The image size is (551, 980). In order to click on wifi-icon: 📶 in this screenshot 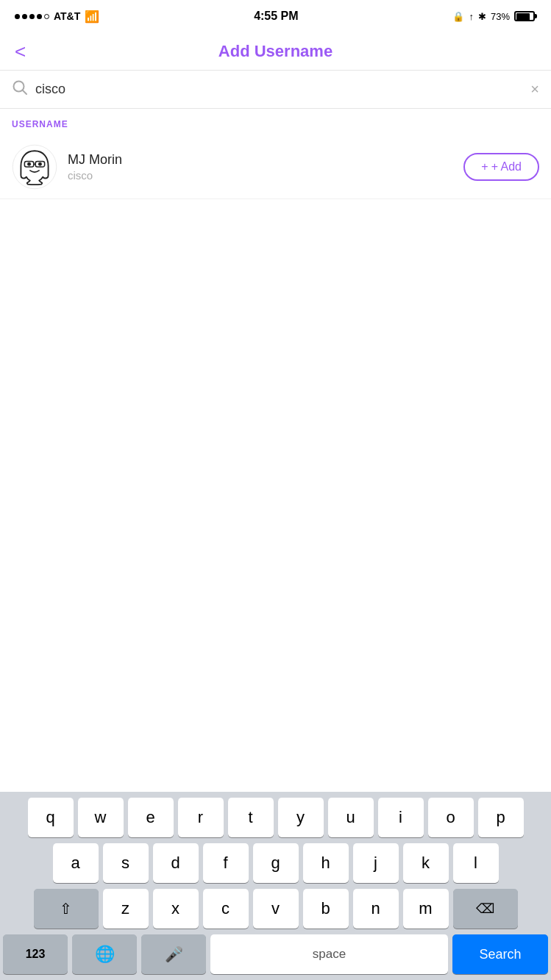, I will do `click(92, 16)`.